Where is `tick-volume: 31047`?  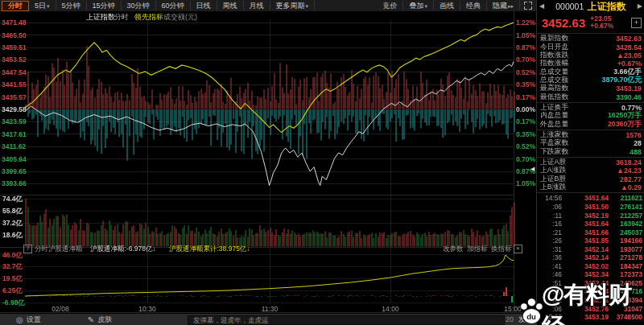 tick-volume: 31047 is located at coordinates (625, 309).